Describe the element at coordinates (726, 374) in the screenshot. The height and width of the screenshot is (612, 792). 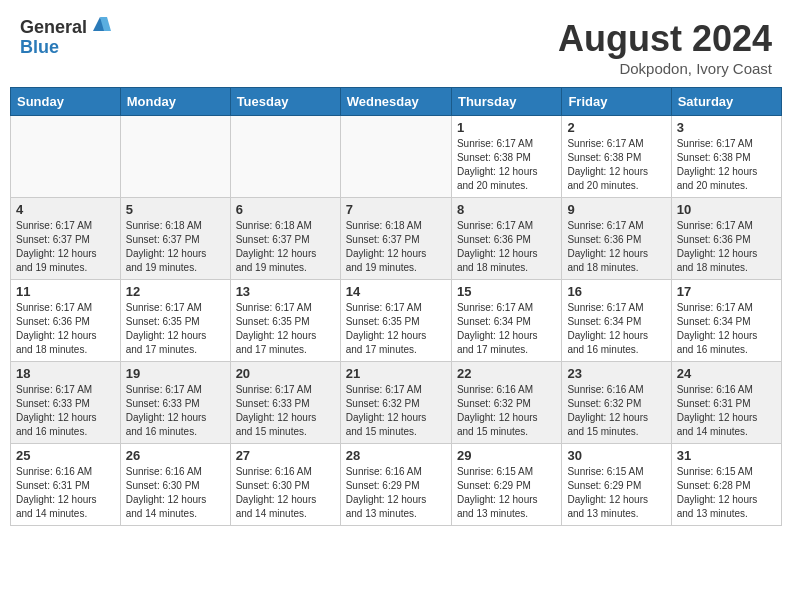
I see `day-number: 24` at that location.